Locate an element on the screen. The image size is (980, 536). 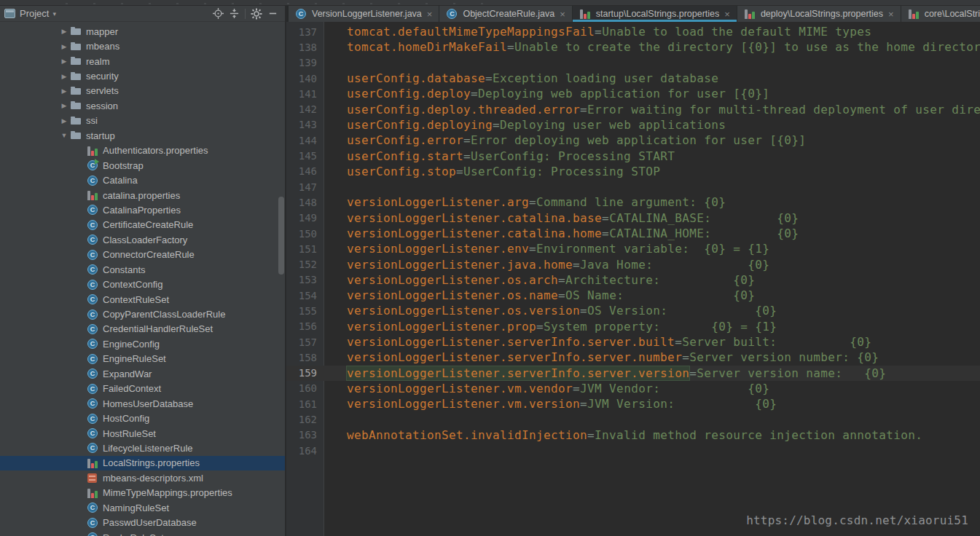
tree-item-credentialhandlerruleset: CCredentialHandlerRuleSet is located at coordinates (143, 329).